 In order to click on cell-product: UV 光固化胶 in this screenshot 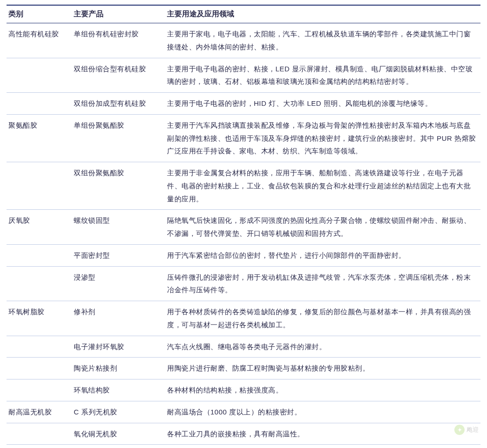, I will do `click(118, 447)`.